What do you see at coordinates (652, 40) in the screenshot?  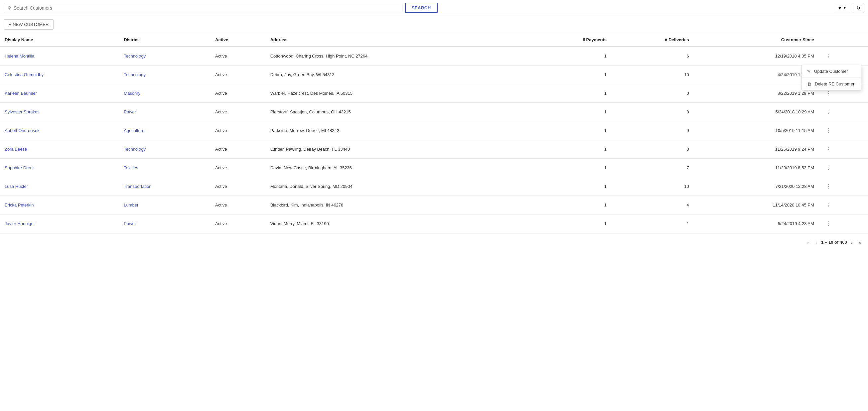 I see `col-header-deliveries: # Deliveries` at bounding box center [652, 40].